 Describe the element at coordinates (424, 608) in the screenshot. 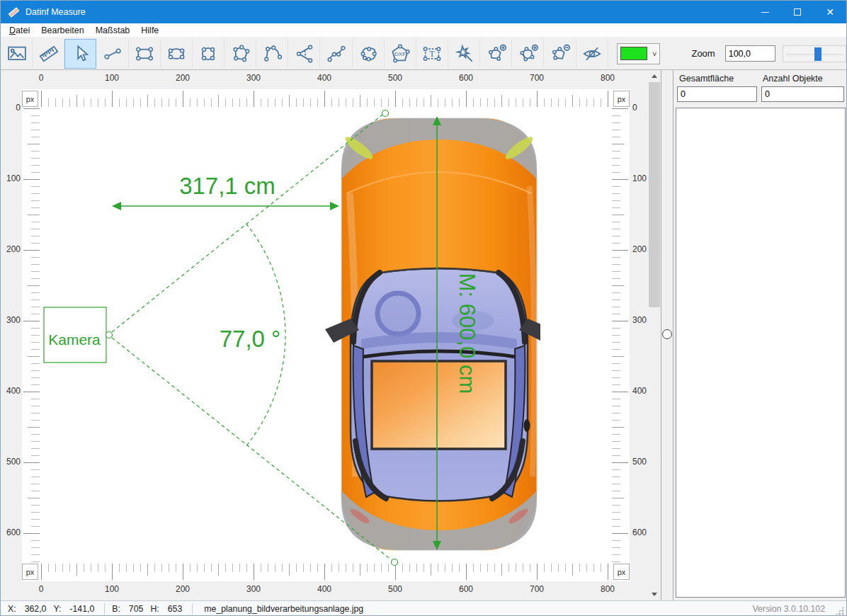

I see `status-bar: X: 362,0 Y: -141,0 B: 705 H: 653 me_plan…` at that location.